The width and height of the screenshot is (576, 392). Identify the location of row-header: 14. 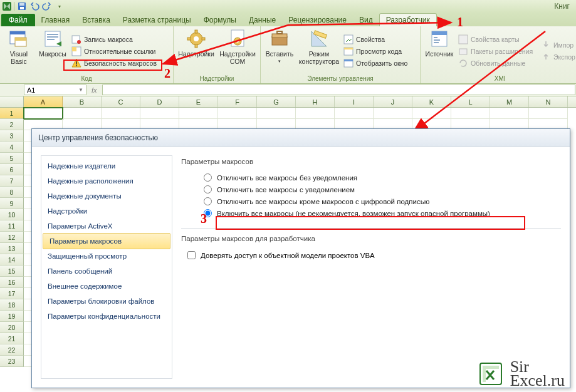
(12, 260).